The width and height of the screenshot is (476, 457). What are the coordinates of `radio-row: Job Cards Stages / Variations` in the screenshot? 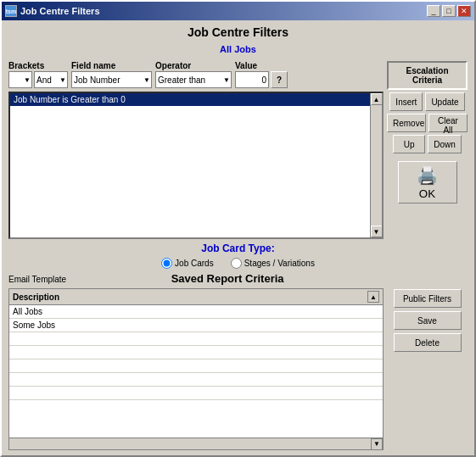 It's located at (238, 263).